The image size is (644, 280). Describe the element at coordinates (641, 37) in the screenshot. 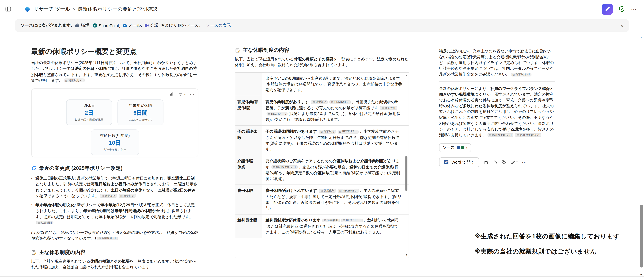

I see `page-scroll-up-button: ▲` at that location.